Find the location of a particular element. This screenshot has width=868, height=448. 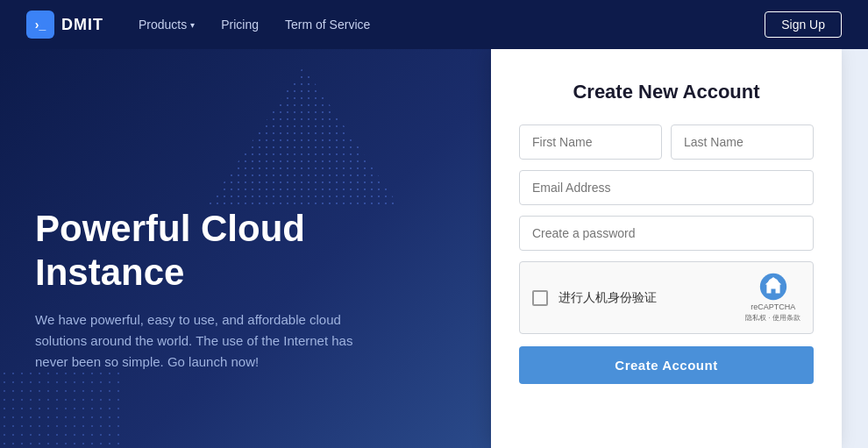

password-input is located at coordinates (666, 233).